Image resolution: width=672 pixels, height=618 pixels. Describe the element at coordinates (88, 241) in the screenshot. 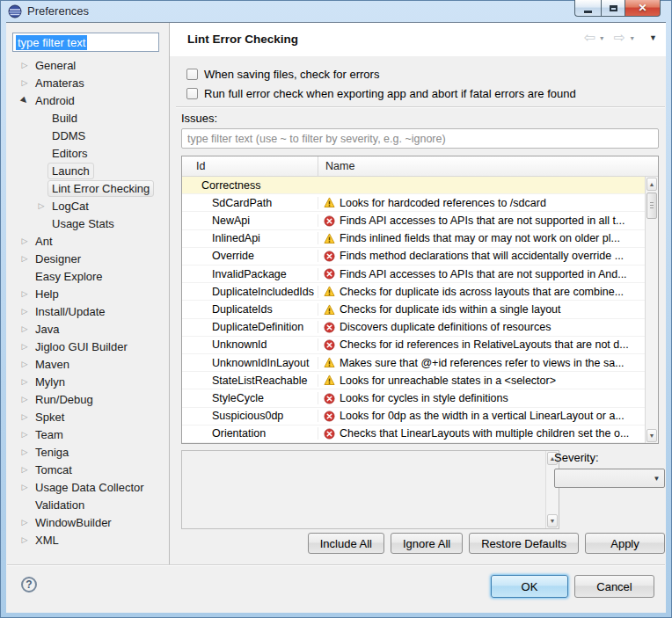

I see `sidebar-item-ant: ▷Ant` at that location.